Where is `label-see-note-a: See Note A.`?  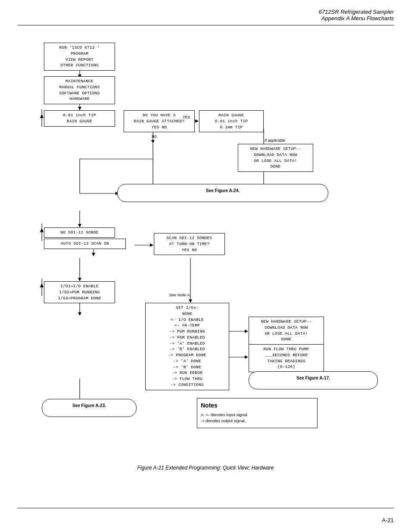 label-see-note-a: See Note A. is located at coordinates (180, 295).